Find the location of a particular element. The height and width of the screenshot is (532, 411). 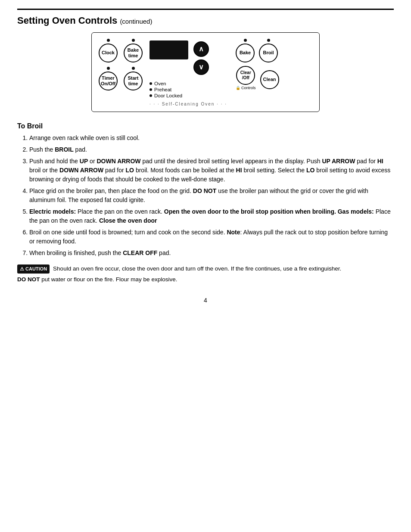

controls-text: Controls is located at coordinates (249, 88).